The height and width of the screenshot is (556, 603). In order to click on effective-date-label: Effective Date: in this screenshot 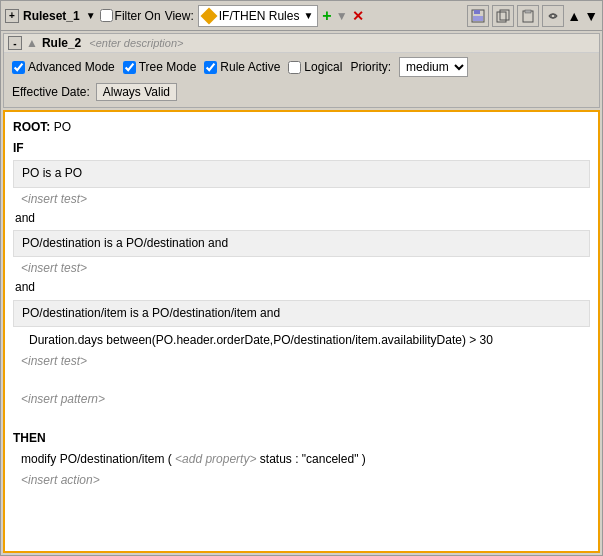, I will do `click(51, 92)`.